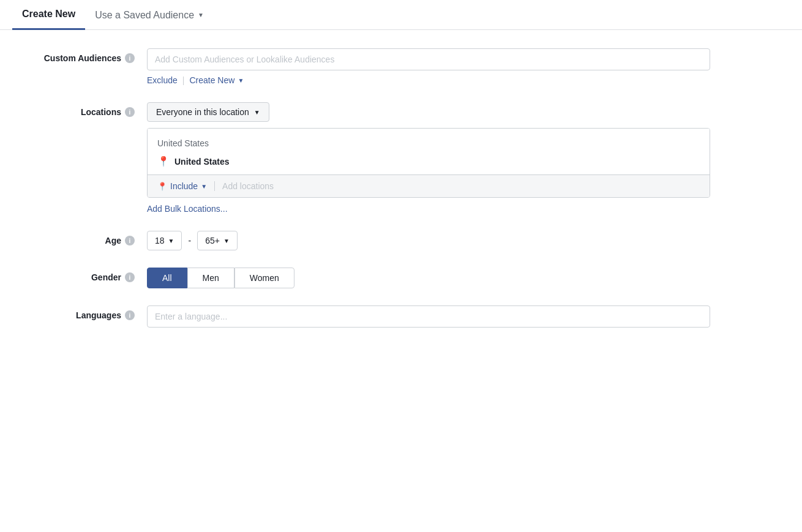  I want to click on locations-content: Everyone in this location ▼ United State…, so click(429, 158).